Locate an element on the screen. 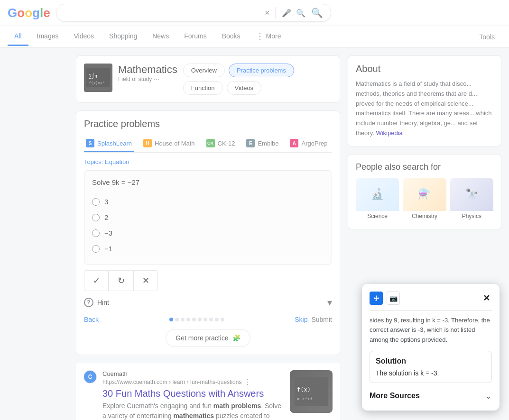  result-thumb: f(x) = x²+3 is located at coordinates (311, 392).